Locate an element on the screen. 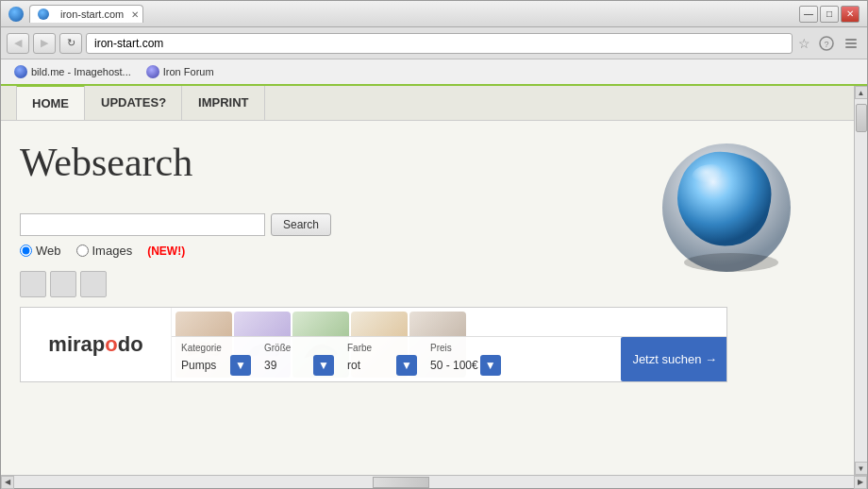  tab-favicon is located at coordinates (43, 14).